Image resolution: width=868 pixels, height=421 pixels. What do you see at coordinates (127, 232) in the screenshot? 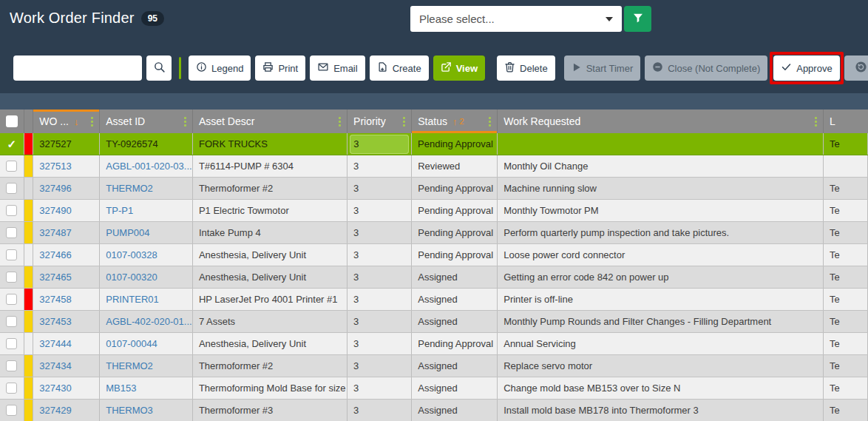
I see `asset-id: PUMP004` at bounding box center [127, 232].